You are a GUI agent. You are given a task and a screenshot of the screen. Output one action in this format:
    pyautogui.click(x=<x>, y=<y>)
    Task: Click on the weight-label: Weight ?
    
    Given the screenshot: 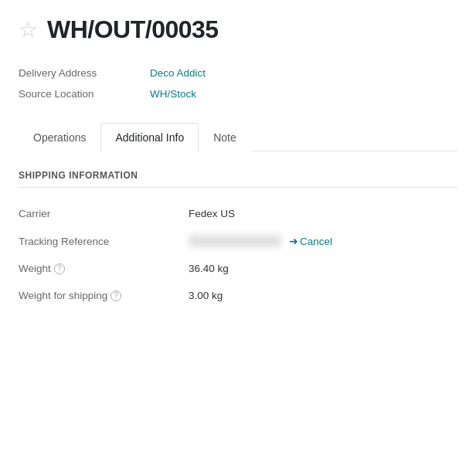 What is the action you would take?
    pyautogui.click(x=104, y=269)
    